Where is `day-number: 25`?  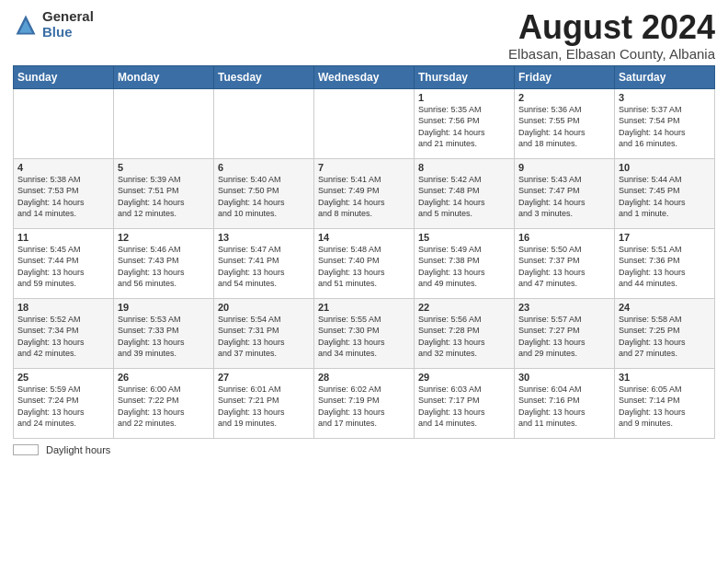
day-number: 25 is located at coordinates (63, 377).